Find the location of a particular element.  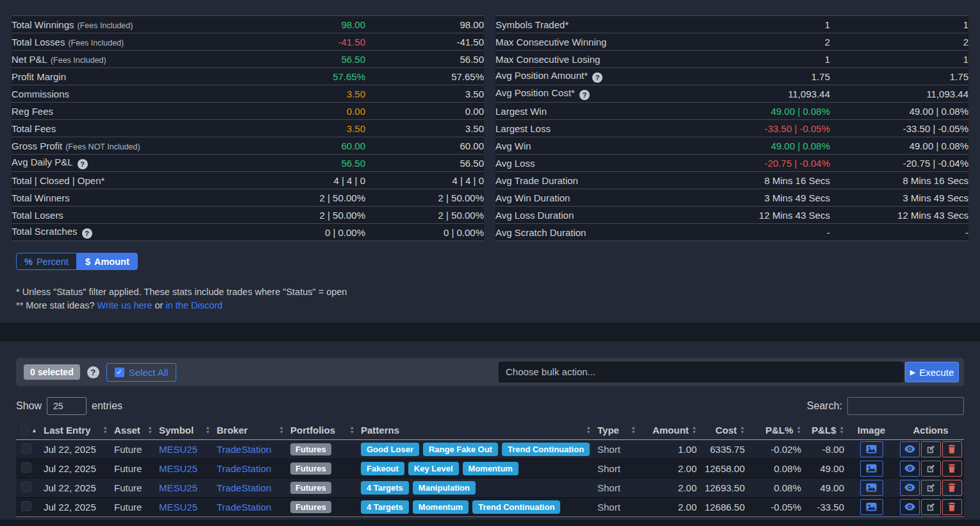

trade-image-cell is located at coordinates (869, 468).